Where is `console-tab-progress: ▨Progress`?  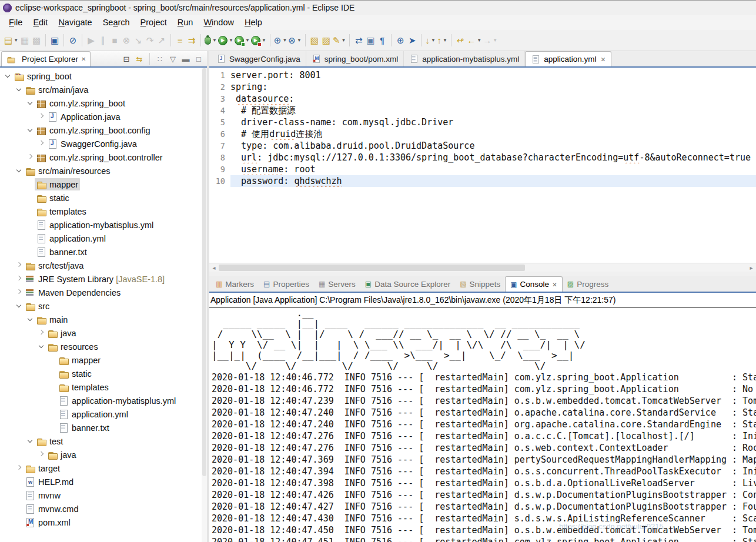 console-tab-progress: ▨Progress is located at coordinates (588, 284).